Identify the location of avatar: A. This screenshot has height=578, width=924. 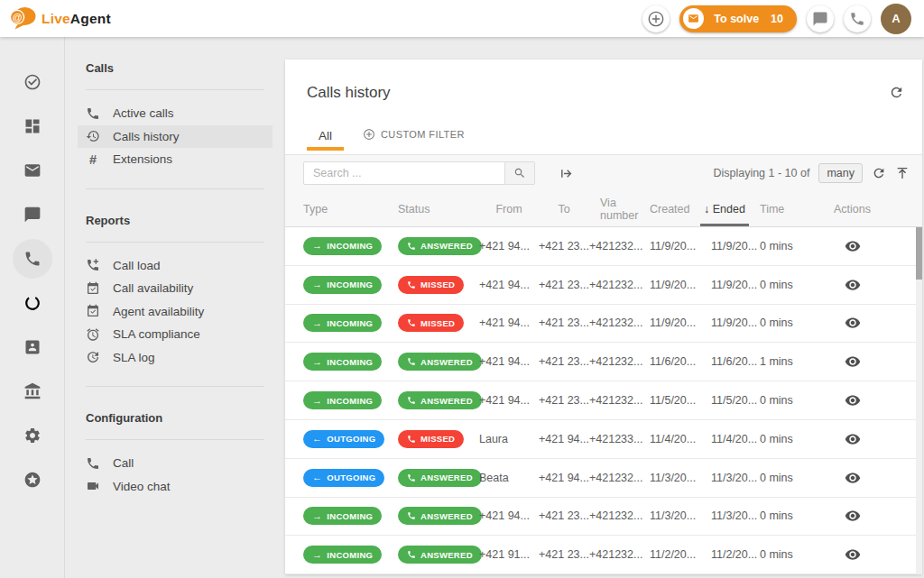
(896, 19).